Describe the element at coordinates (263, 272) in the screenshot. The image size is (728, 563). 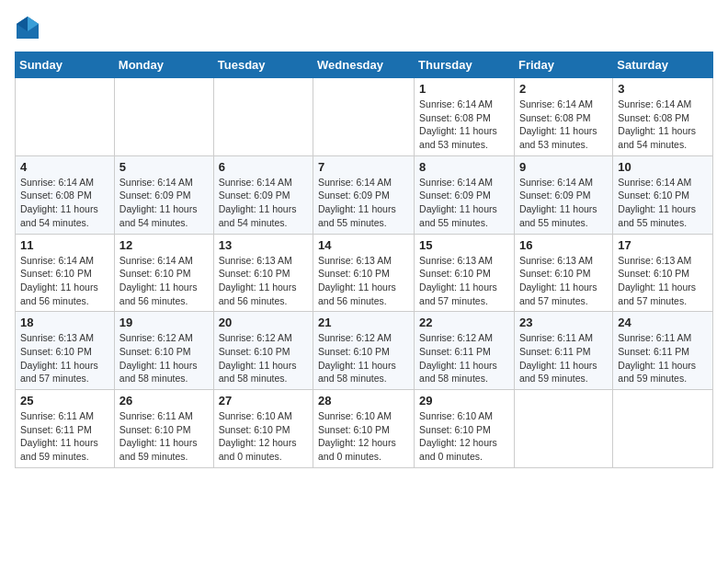
I see `calendar-cell: 13Sunrise: 6:13 AM Sunset: 6:10 PM Dayli…` at that location.